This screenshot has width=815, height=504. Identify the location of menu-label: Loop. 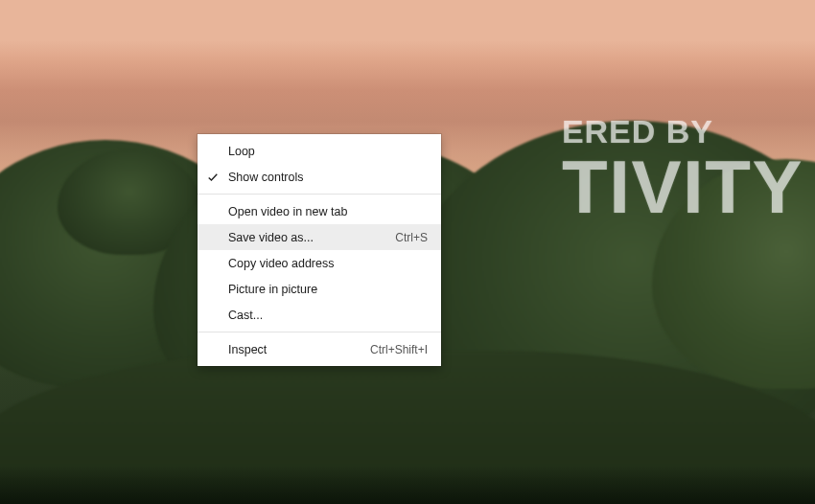
(328, 151).